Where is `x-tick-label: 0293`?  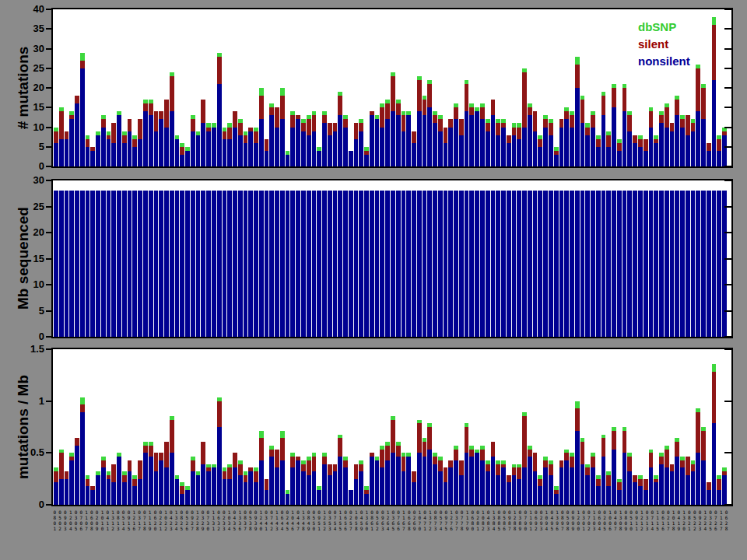
x-tick-label: 0293 is located at coordinates (541, 534).